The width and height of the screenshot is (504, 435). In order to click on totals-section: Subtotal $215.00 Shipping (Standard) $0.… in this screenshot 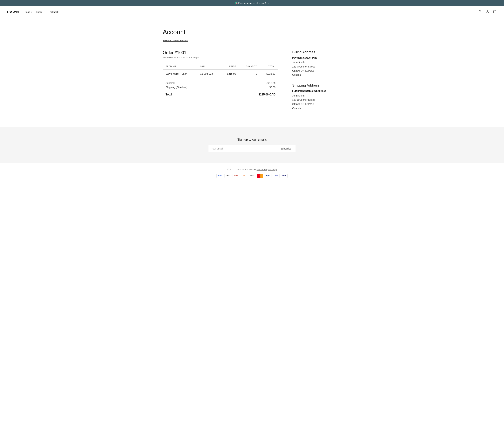, I will do `click(220, 89)`.